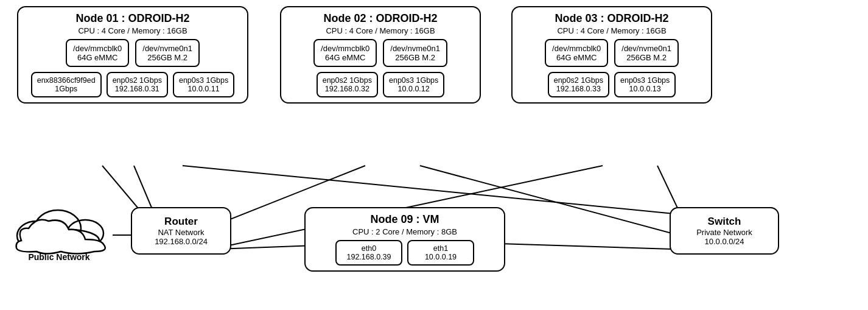  I want to click on router-line1: NAT Network, so click(181, 233).